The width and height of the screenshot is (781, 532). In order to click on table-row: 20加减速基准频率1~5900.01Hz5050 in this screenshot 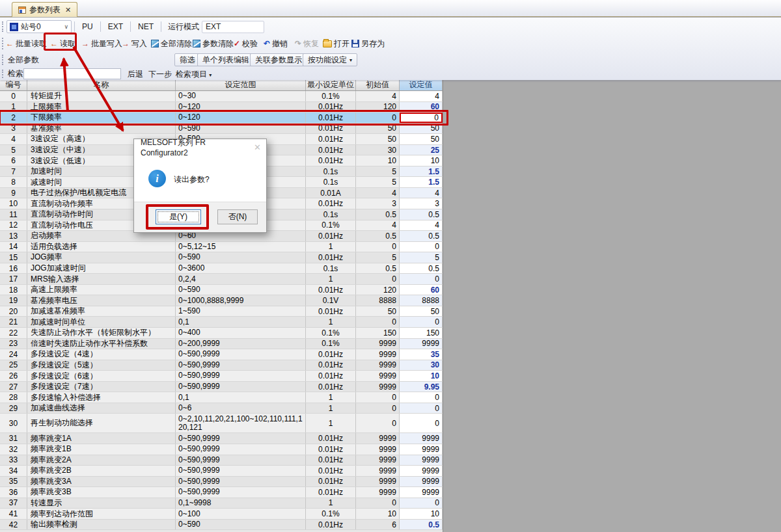, I will do `click(221, 312)`.